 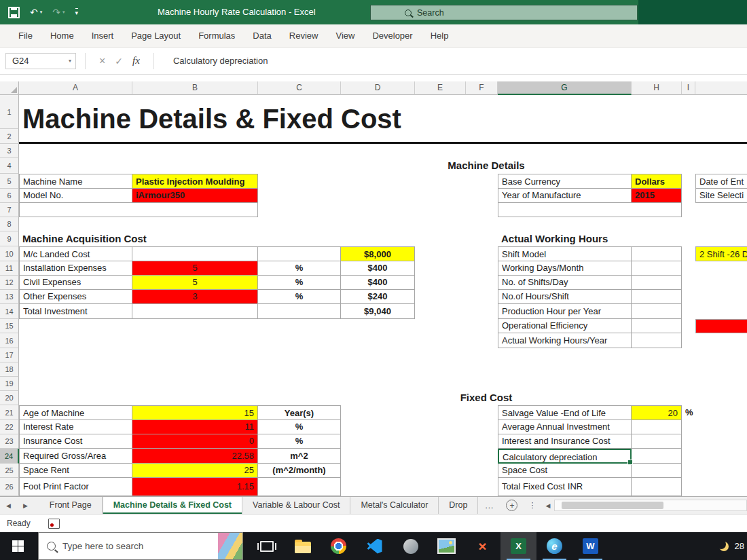 What do you see at coordinates (141, 546) in the screenshot?
I see `taskbar-search-box: Type here to search` at bounding box center [141, 546].